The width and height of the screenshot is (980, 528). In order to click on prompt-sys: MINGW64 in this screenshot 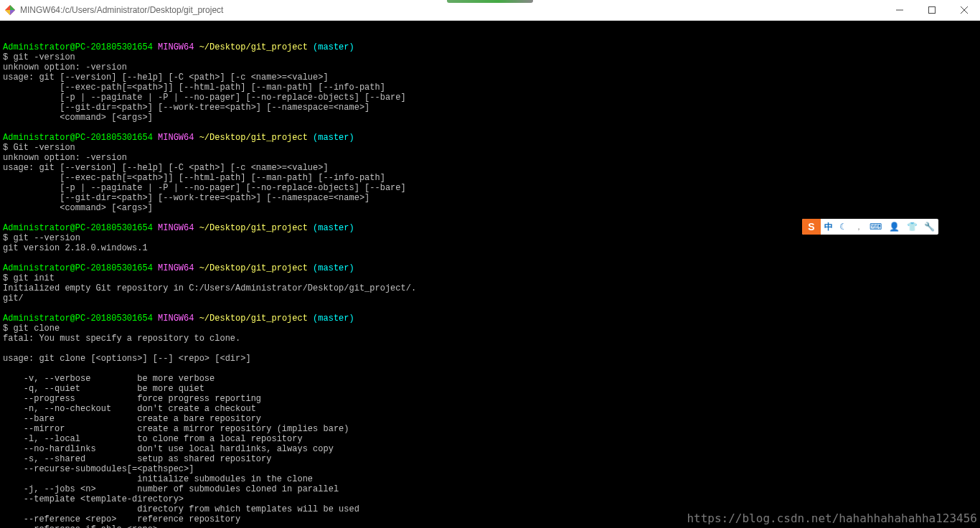, I will do `click(176, 47)`.